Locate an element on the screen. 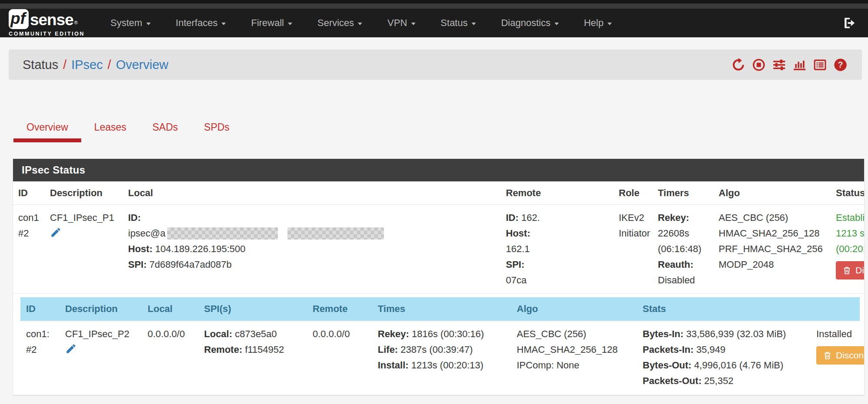 Image resolution: width=868 pixels, height=404 pixels. install-value: 1213s (00:20:13) is located at coordinates (447, 365).